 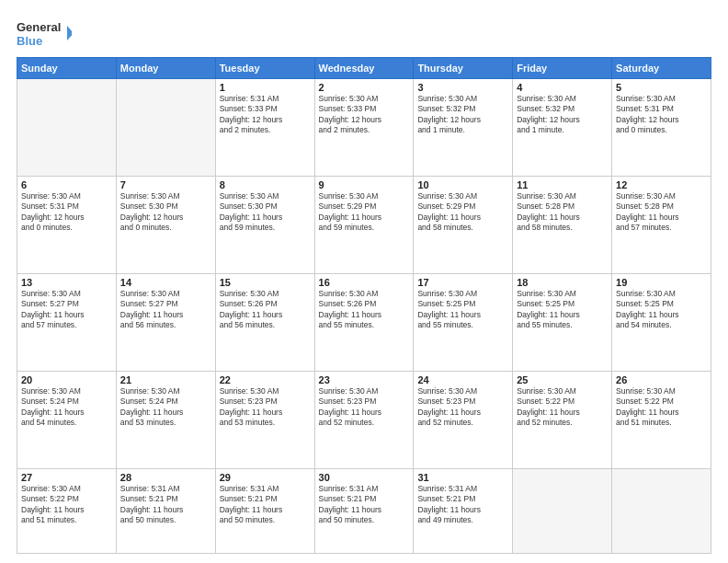 I want to click on day-info: Sunrise: 5:30 AM Sunset: 5:32 PM Dayligh…, so click(x=463, y=115).